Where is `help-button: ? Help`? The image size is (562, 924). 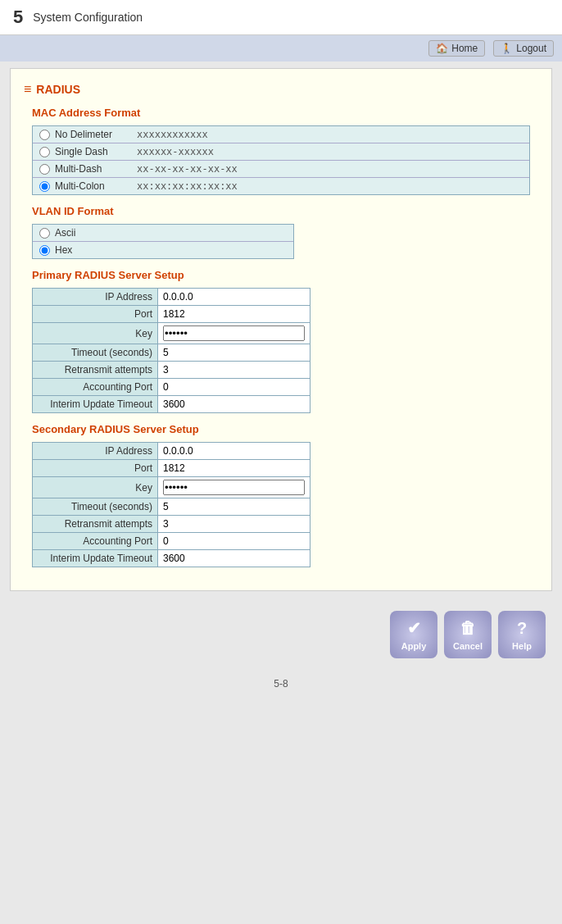
help-button: ? Help is located at coordinates (522, 635).